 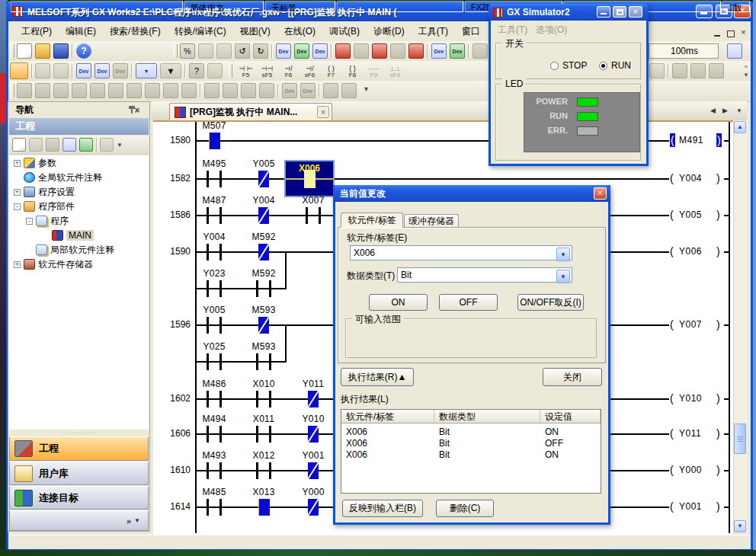 What do you see at coordinates (61, 51) in the screenshot?
I see `save-project-icon` at bounding box center [61, 51].